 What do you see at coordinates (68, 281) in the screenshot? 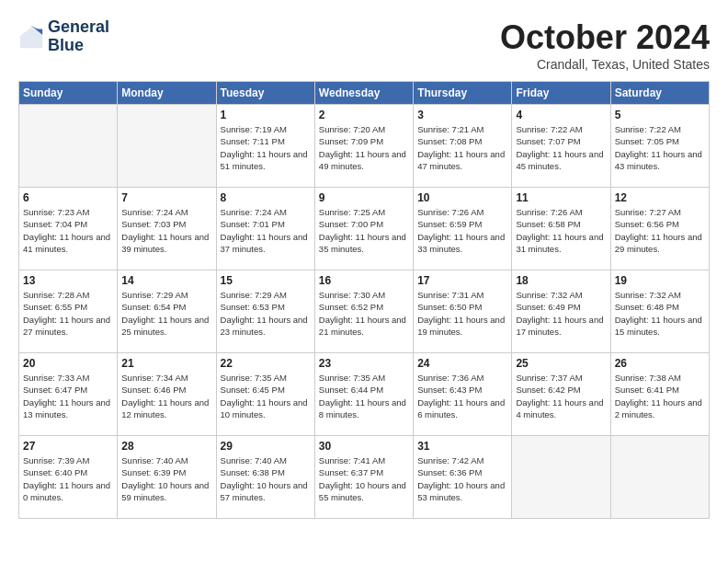
I see `day-number: 13` at bounding box center [68, 281].